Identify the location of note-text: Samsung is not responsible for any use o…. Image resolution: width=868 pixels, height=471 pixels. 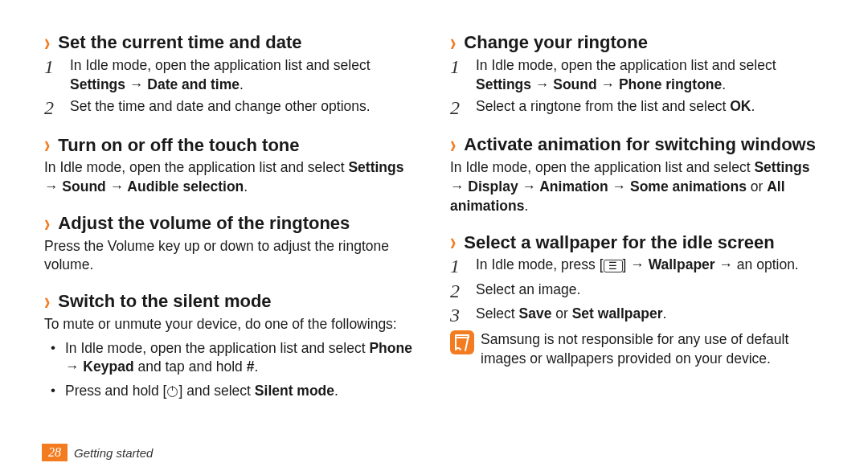
(653, 349).